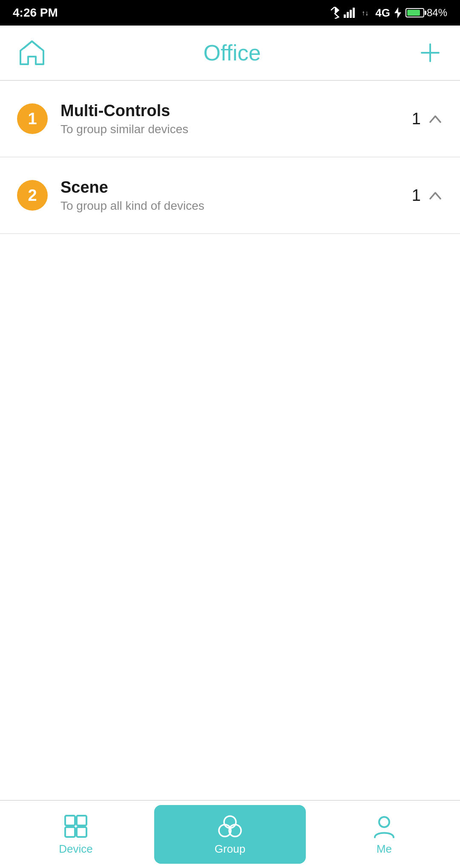 Image resolution: width=460 pixels, height=868 pixels. What do you see at coordinates (236, 129) in the screenshot?
I see `item-subtitle-1: To group similar devices` at bounding box center [236, 129].